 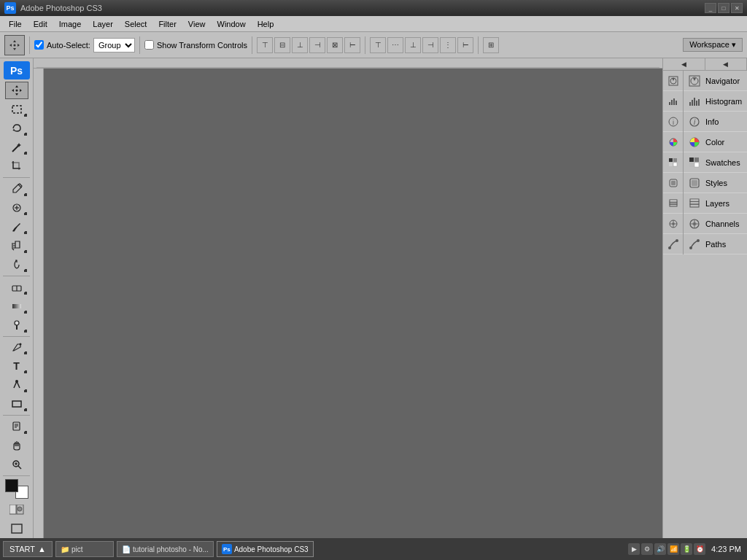 What do you see at coordinates (686, 549) in the screenshot?
I see `taskbar-tray: ▶ ⚙ 🔊 📶 🔋 ⏰ 4:23 PM` at bounding box center [686, 549].